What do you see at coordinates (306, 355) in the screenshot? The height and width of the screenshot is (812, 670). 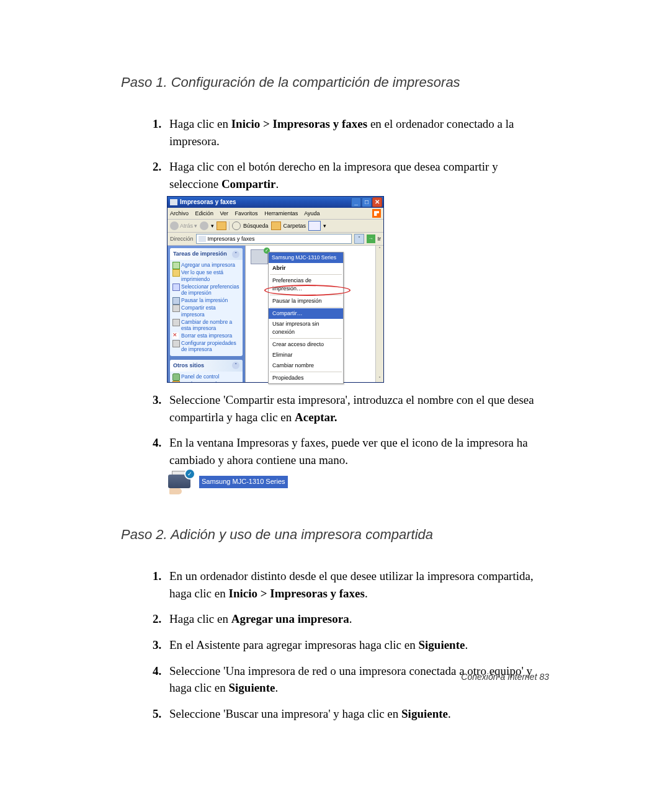 I see `ctx-delete: Eliminar` at bounding box center [306, 355].